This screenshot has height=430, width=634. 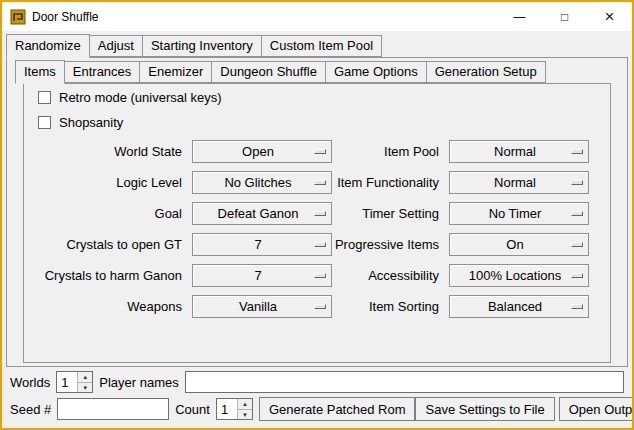 I want to click on minimize-button: —, so click(x=520, y=16).